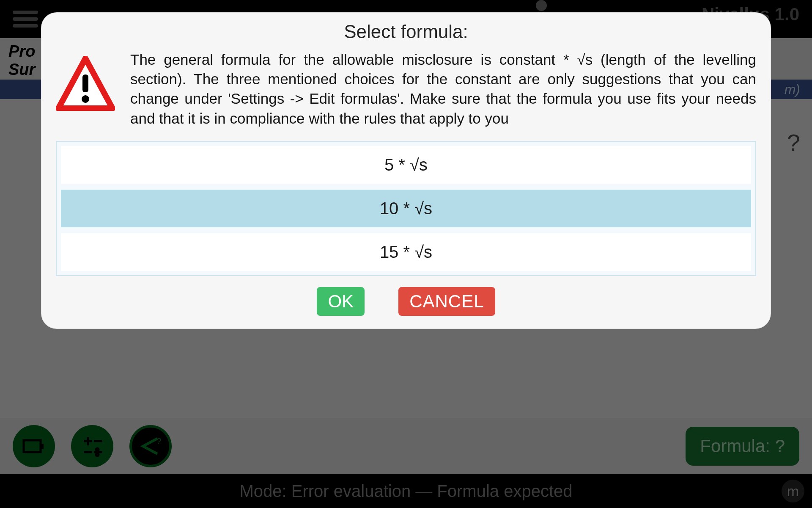 The width and height of the screenshot is (812, 508). I want to click on dialog-text: The general formula for the allowable mi…, so click(443, 89).